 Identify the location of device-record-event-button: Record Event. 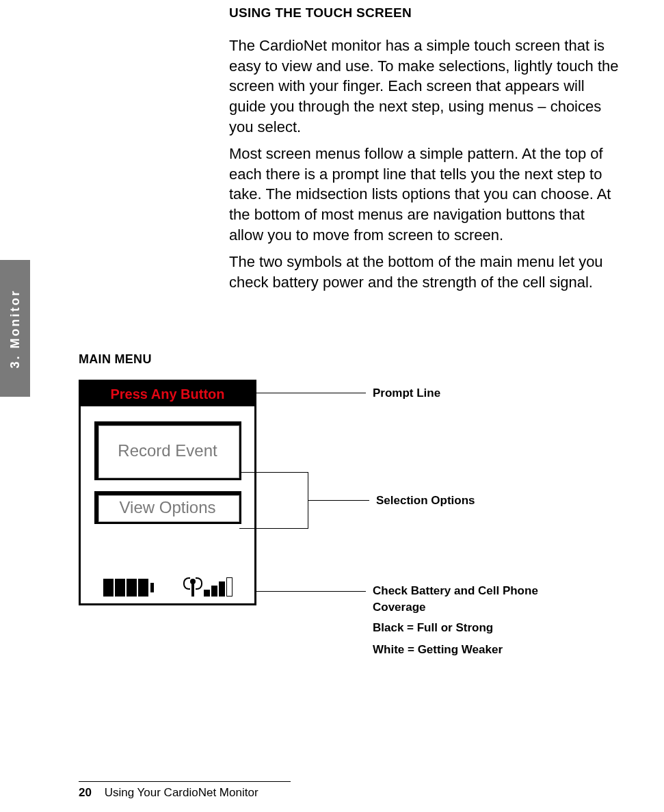
(168, 451).